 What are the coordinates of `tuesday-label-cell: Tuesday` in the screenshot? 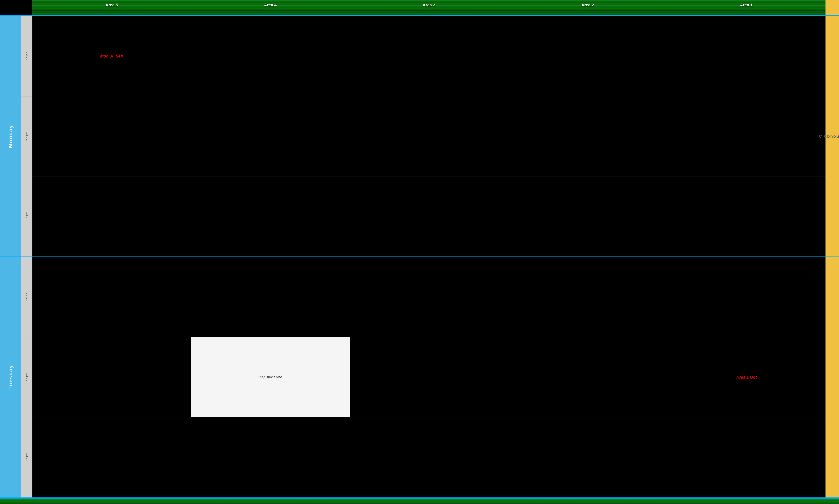 It's located at (11, 377).